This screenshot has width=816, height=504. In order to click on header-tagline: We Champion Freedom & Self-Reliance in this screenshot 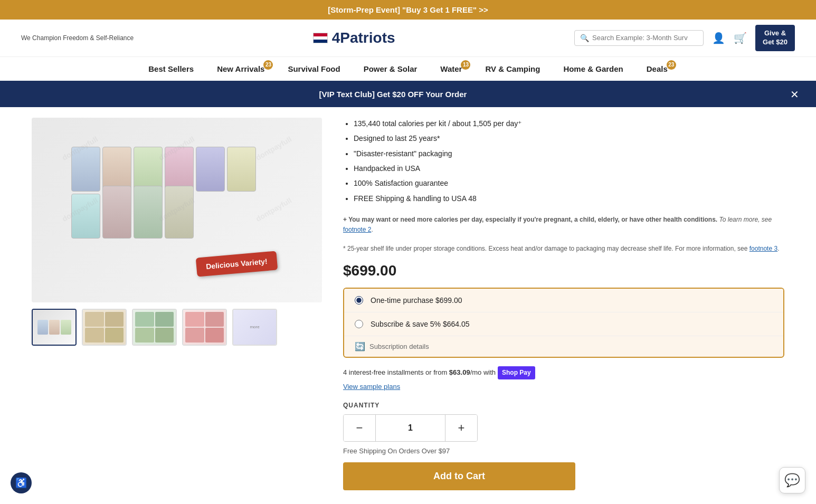, I will do `click(77, 38)`.